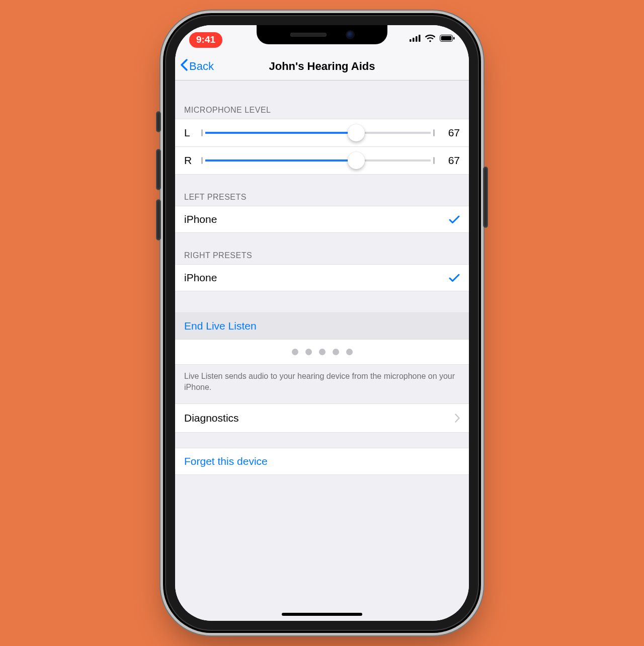  I want to click on front-camera, so click(350, 35).